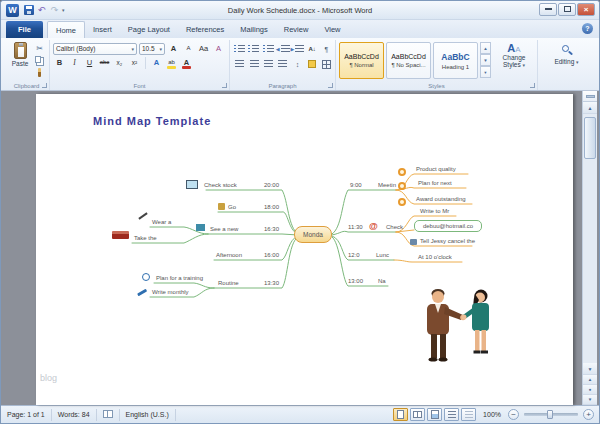 The image size is (600, 424). Describe the element at coordinates (232, 208) in the screenshot. I see `mindmap-node: Go` at that location.